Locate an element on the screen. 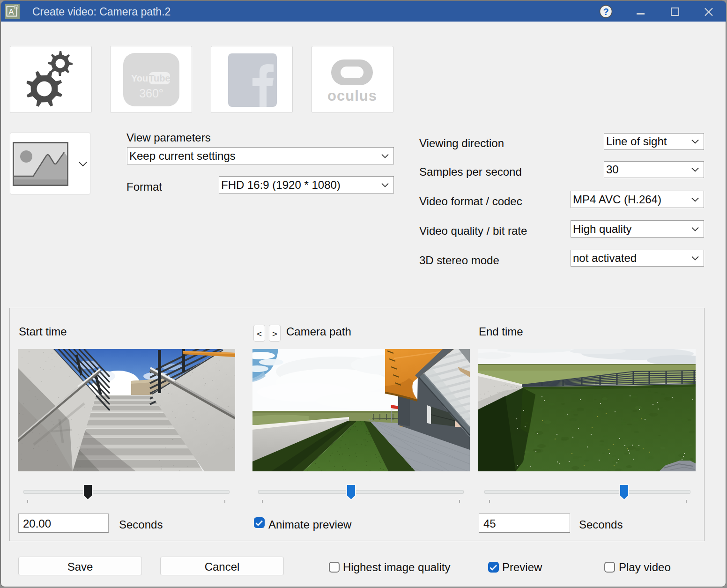  svg-text: oculus is located at coordinates (352, 96).